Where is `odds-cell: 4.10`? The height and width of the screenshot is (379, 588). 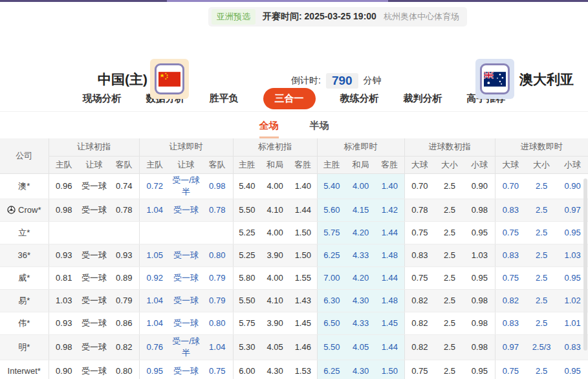 odds-cell: 4.10 is located at coordinates (275, 300).